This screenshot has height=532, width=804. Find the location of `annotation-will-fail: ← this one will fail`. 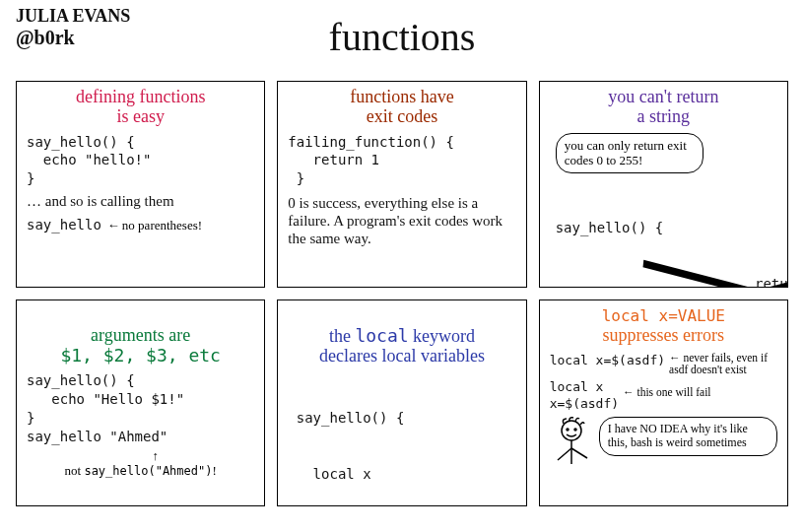

annotation-will-fail: ← this one will fail is located at coordinates (666, 392).